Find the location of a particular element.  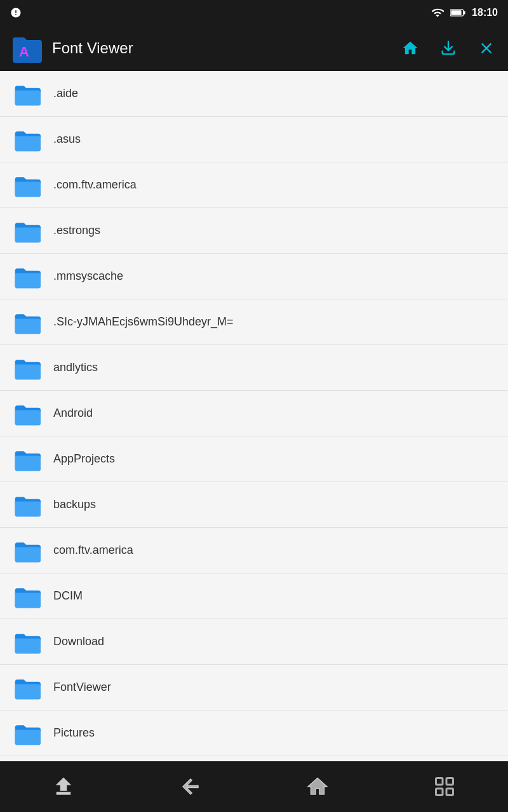

notification-icon is located at coordinates (16, 13).